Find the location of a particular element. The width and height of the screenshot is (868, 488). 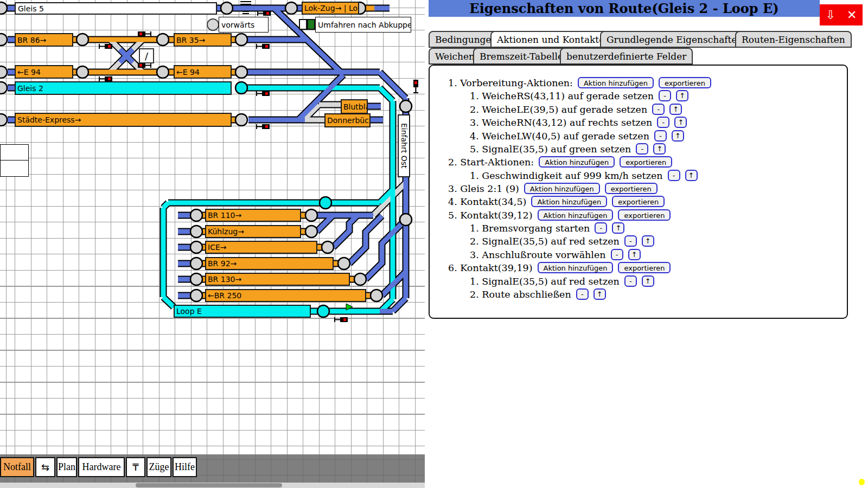

direction-indicator-icon is located at coordinates (213, 25).